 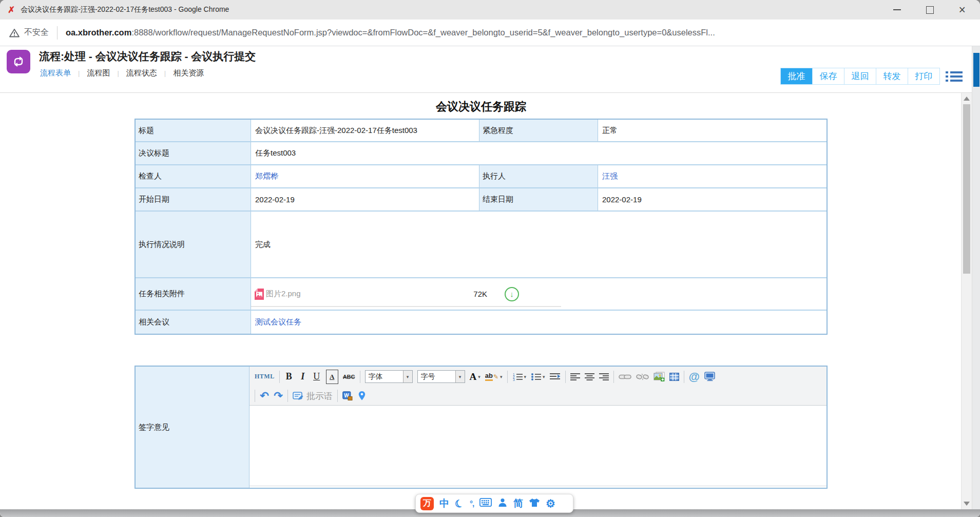 What do you see at coordinates (675, 377) in the screenshot?
I see `insert-table-icon` at bounding box center [675, 377].